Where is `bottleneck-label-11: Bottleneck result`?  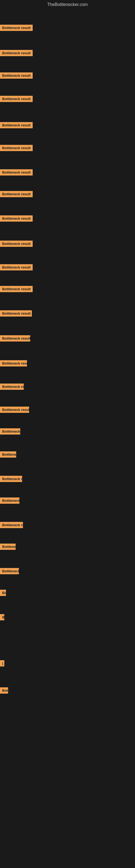 bottleneck-label-11: Bottleneck result is located at coordinates (16, 268).